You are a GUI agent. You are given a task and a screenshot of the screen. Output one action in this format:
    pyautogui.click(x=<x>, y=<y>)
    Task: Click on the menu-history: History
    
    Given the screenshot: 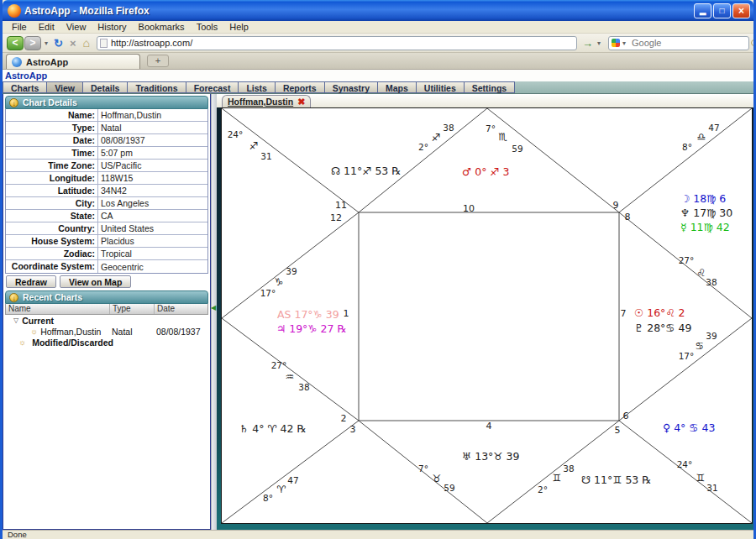 What is the action you would take?
    pyautogui.click(x=112, y=27)
    